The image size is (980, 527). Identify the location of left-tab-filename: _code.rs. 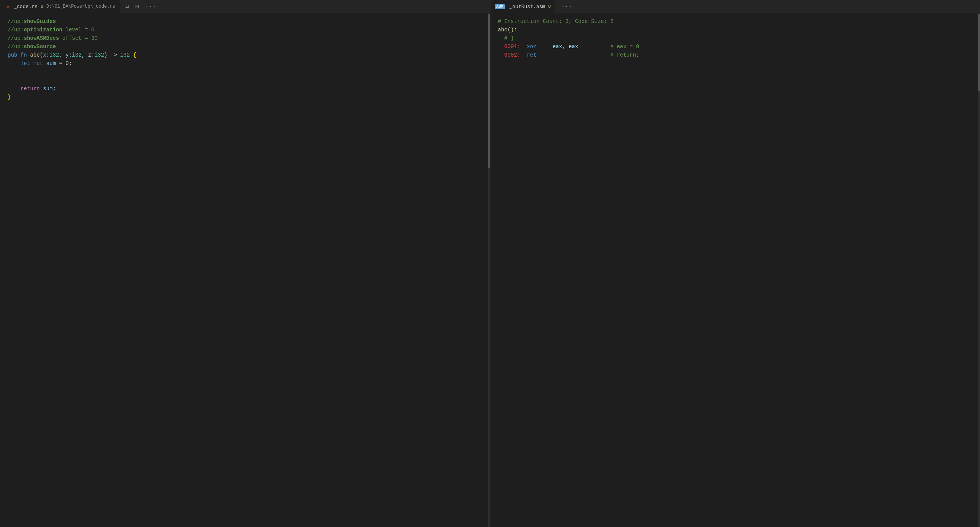
(26, 7).